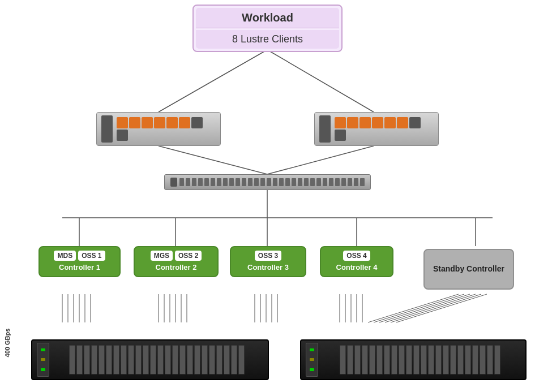 This screenshot has width=535, height=392. Describe the element at coordinates (79, 267) in the screenshot. I see `c1-name: Controller 1` at that location.